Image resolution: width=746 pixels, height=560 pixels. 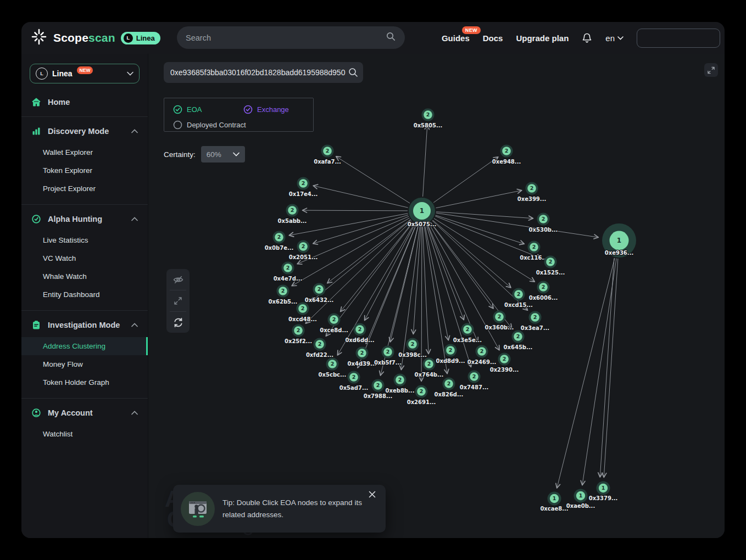 I want to click on sidebar-item-watchlist: Watchlist, so click(x=85, y=434).